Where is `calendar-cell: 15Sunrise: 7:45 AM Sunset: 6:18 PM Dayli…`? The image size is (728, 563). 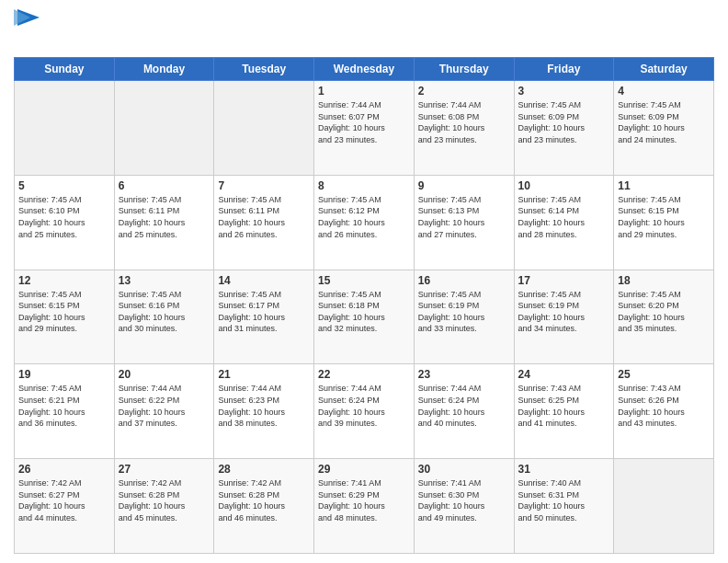
calendar-cell: 15Sunrise: 7:45 AM Sunset: 6:18 PM Dayli… is located at coordinates (364, 316).